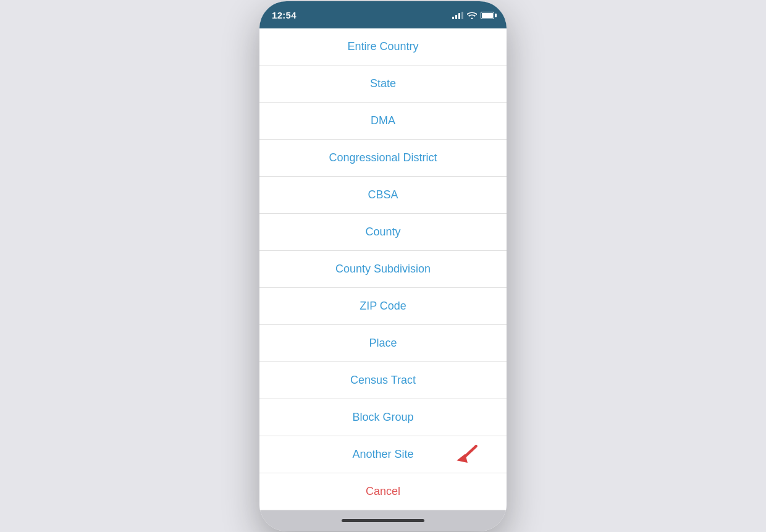 This screenshot has height=532, width=766. Describe the element at coordinates (466, 453) in the screenshot. I see `red-arrow-icon` at that location.